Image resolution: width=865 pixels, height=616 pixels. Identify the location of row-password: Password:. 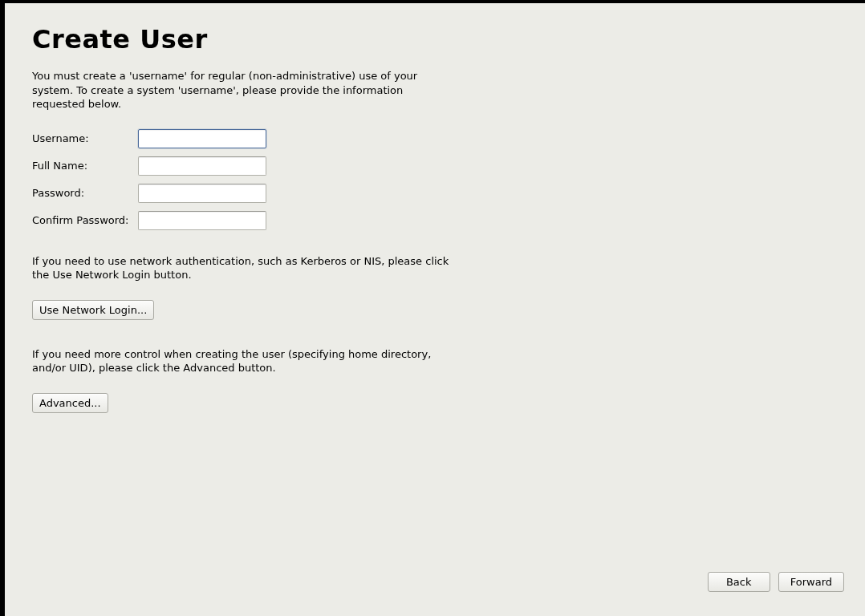
(435, 193).